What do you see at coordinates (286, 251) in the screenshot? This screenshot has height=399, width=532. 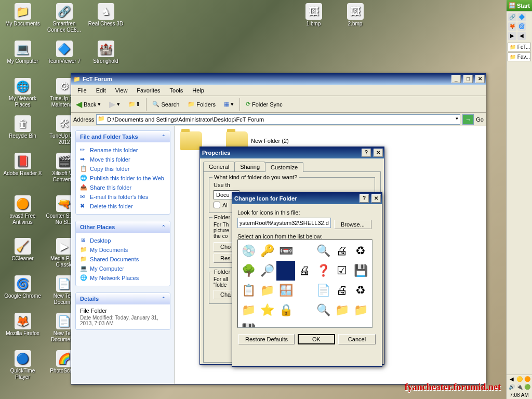 I see `icon-cell: 📼` at bounding box center [286, 251].